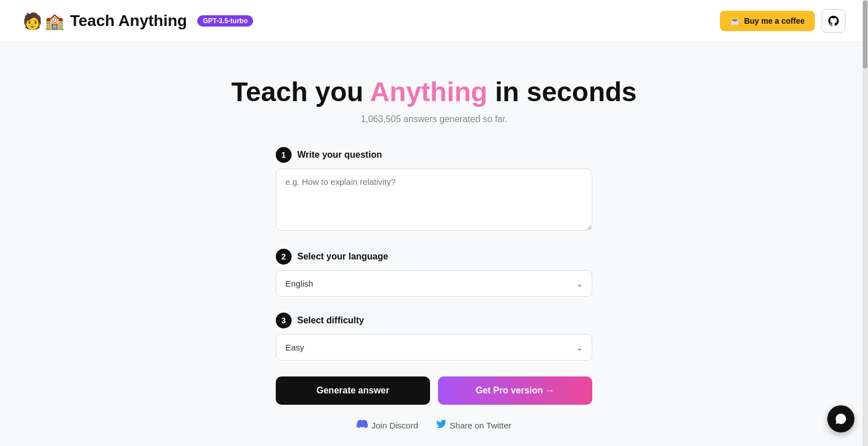 This screenshot has width=868, height=446. I want to click on step3-number: 3, so click(284, 321).